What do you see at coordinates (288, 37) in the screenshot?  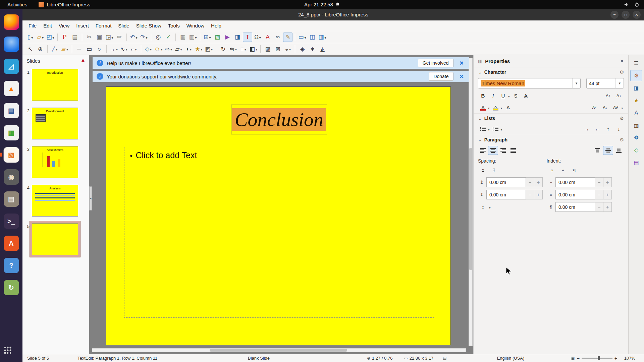 I see `show-draw-functions-button: ✎` at bounding box center [288, 37].